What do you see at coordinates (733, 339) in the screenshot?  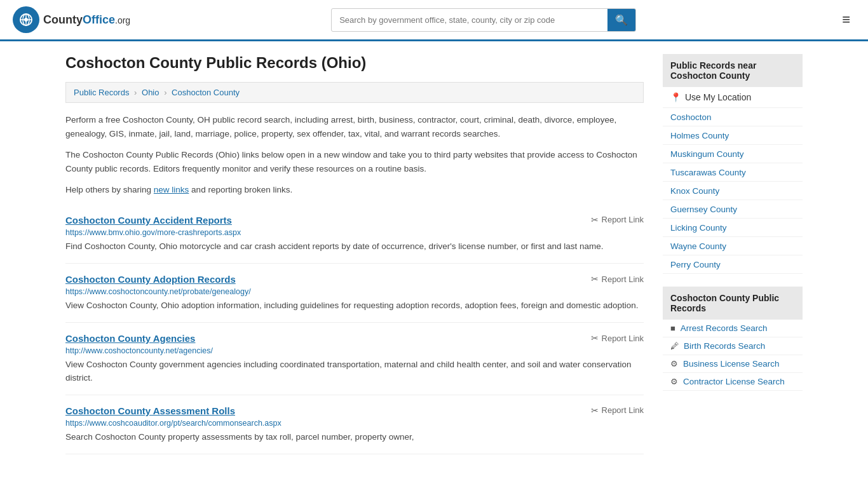 I see `public-records-section: Coshocton County Public Records ■ Arrest…` at bounding box center [733, 339].